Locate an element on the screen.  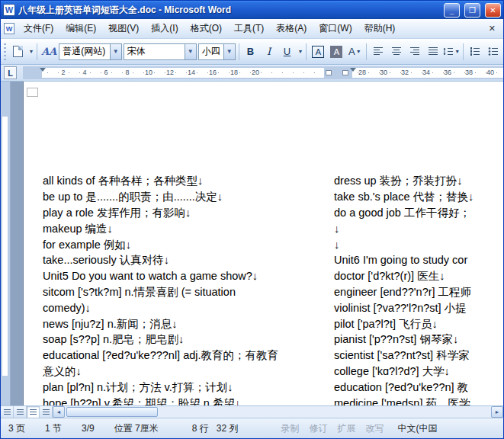
doc-line: violinist [?va??'l?n?st] 小提 is located at coordinates (419, 308).